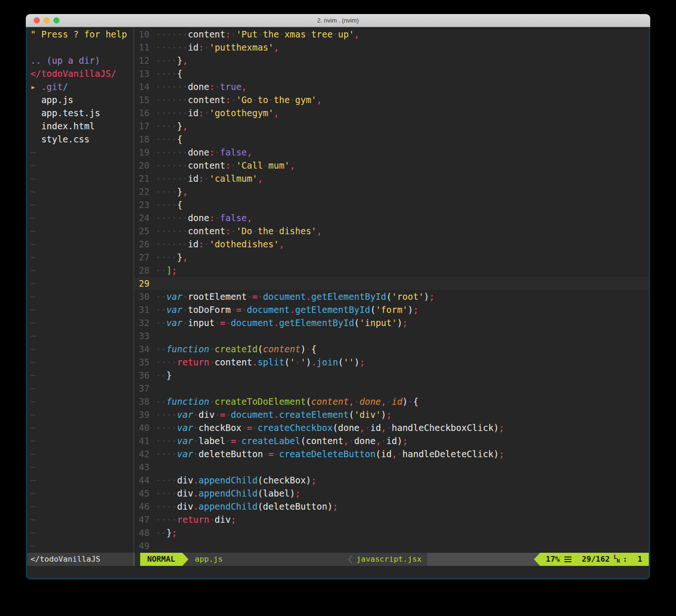 This screenshot has width=676, height=616. Describe the element at coordinates (391, 388) in the screenshot. I see `code-line: 37` at that location.